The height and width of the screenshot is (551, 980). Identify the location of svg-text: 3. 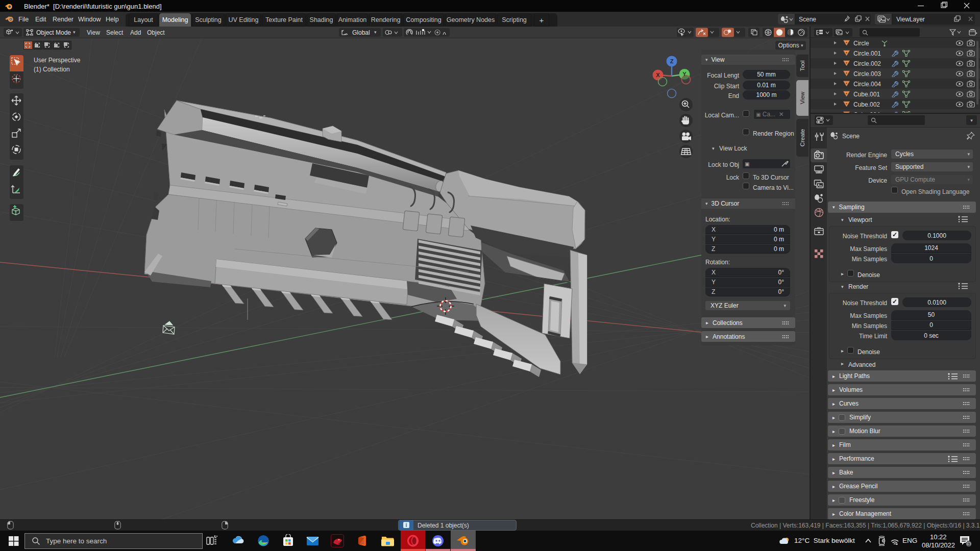
(969, 544).